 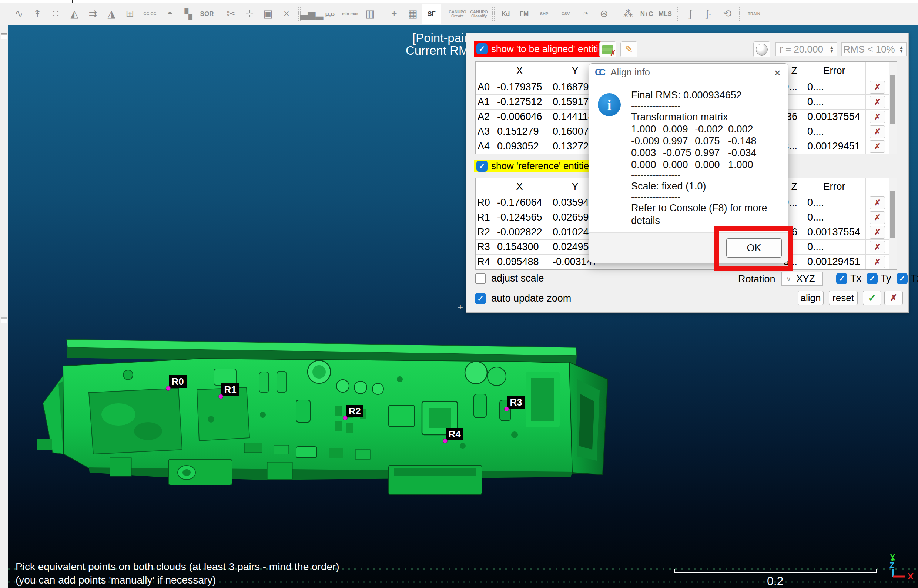 I want to click on delete-sf-icon: ▥, so click(x=370, y=14).